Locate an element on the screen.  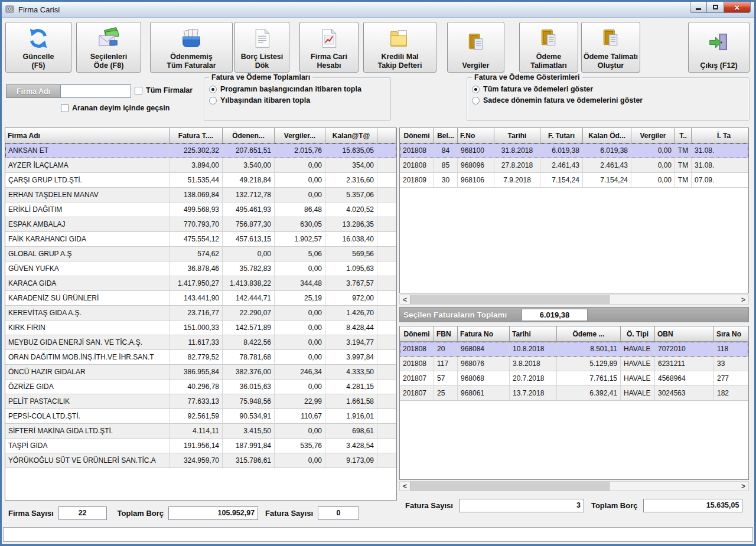
title-bar: Firma Carisi is located at coordinates (378, 9).